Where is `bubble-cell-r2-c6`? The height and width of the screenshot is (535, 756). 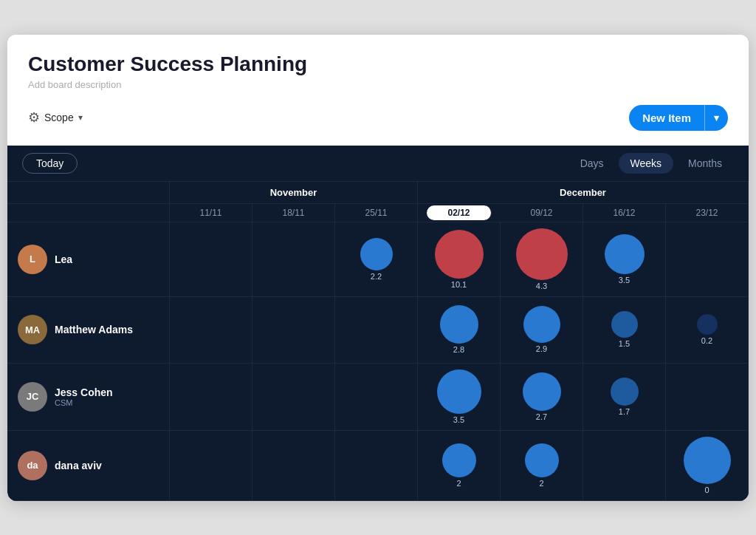 bubble-cell-r2-c6 is located at coordinates (707, 397).